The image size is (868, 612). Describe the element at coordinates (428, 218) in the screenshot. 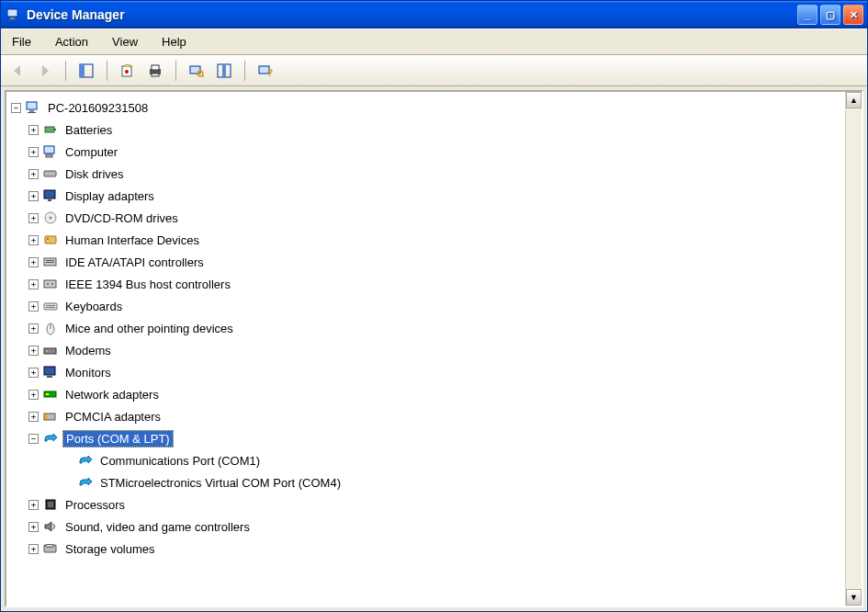

I see `tree-item: +DVD/CD-ROM drives` at that location.